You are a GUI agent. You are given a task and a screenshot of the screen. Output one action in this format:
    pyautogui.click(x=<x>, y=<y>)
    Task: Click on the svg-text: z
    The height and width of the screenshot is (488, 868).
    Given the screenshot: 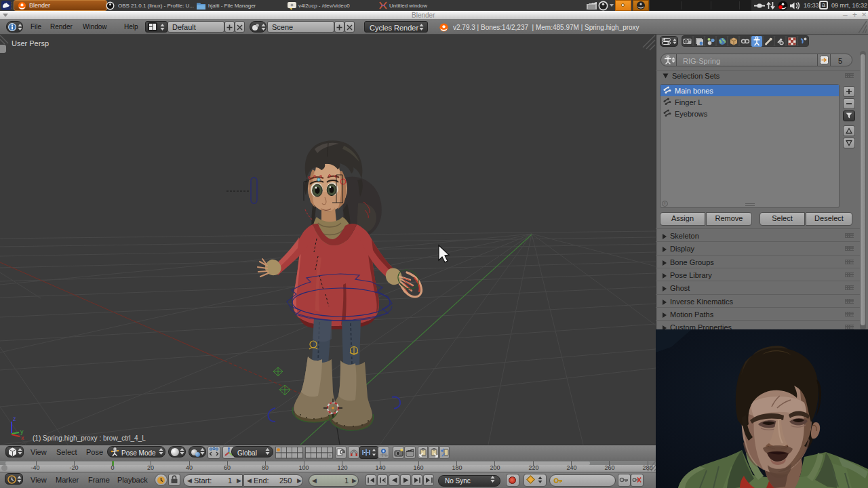 What is the action you would take?
    pyautogui.click(x=15, y=419)
    